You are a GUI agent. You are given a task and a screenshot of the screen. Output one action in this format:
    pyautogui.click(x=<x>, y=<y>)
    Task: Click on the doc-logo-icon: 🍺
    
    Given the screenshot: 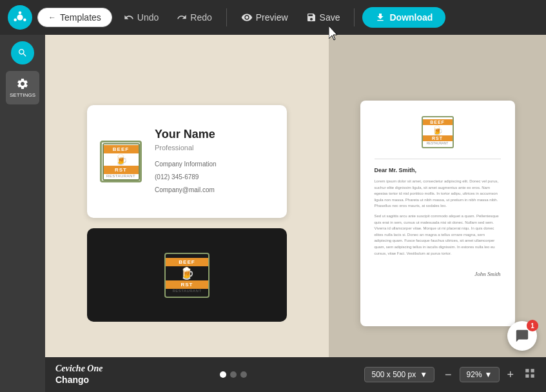 What is the action you would take?
    pyautogui.click(x=437, y=130)
    